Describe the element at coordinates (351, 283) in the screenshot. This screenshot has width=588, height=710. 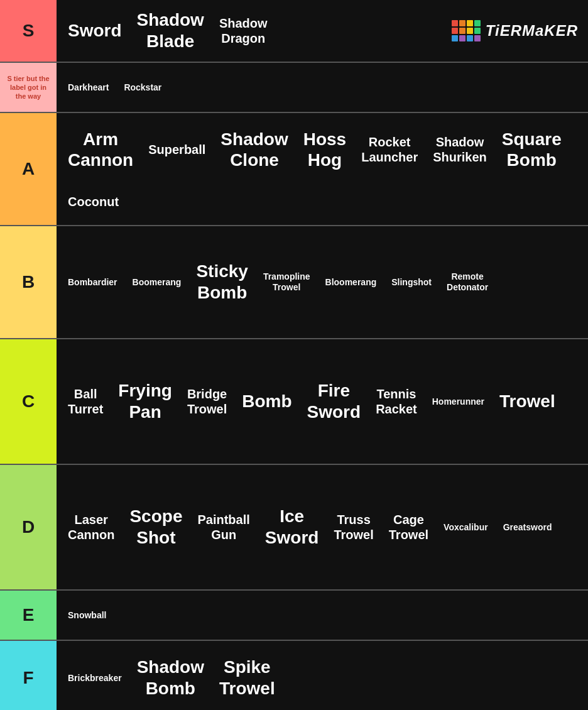
I see `item-bloomerang: Bloomerang` at that location.